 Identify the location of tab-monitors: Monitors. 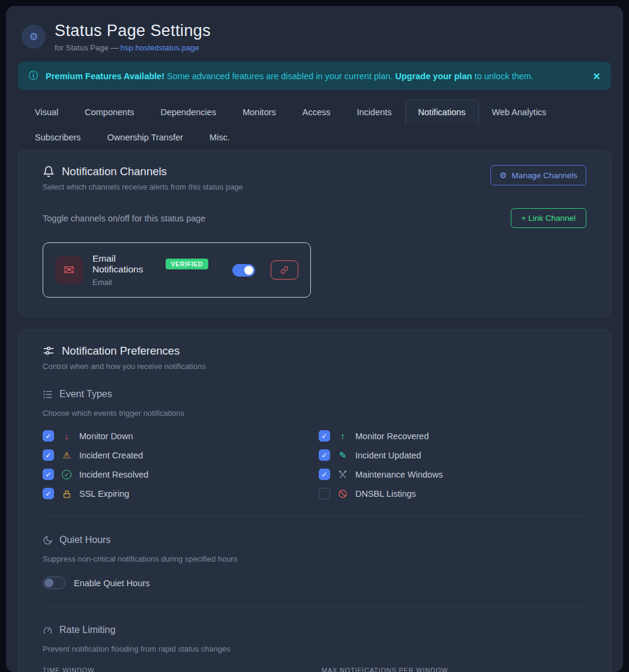
(259, 112).